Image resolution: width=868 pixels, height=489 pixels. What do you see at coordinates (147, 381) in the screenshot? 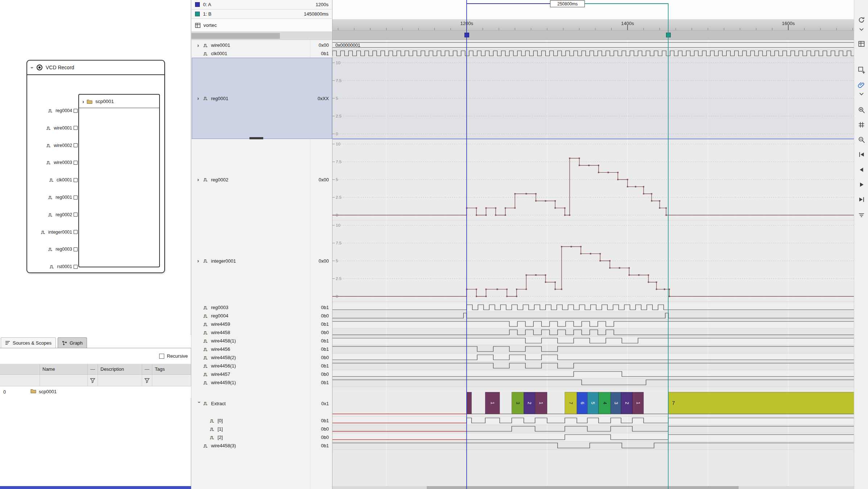
I see `description-filter-button` at bounding box center [147, 381].